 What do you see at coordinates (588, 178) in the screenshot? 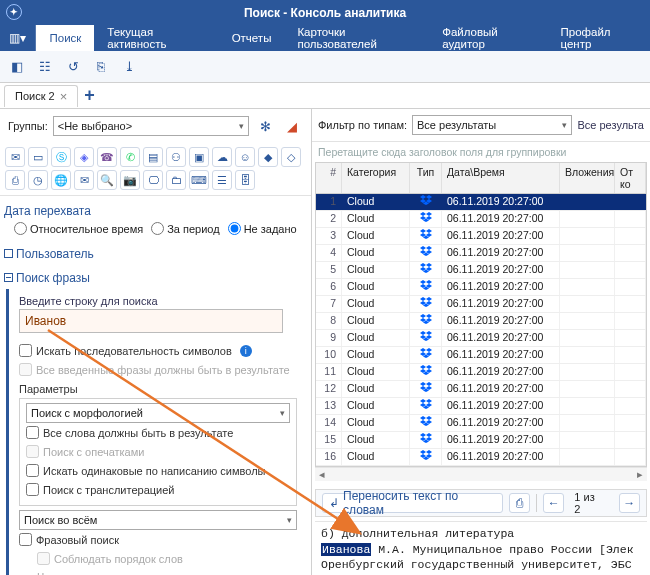
I see `col-attachments: Вложения` at bounding box center [588, 178].